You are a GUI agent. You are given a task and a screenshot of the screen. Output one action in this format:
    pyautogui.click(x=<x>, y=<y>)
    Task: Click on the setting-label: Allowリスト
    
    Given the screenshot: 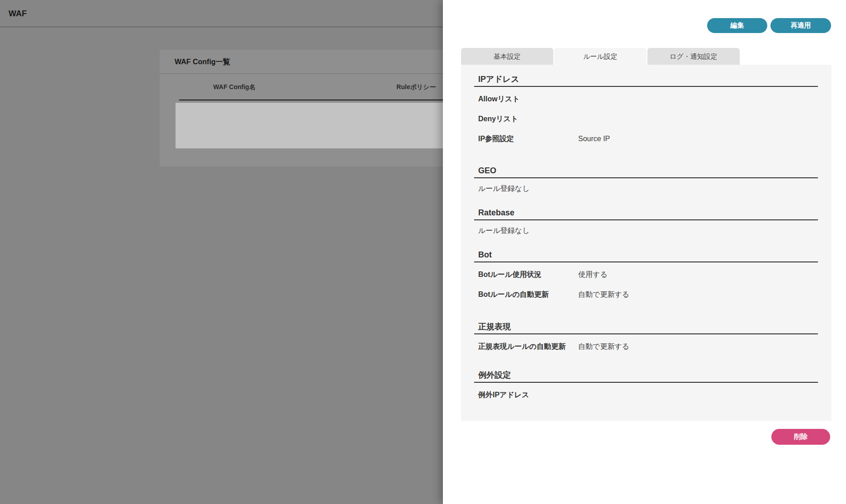 What is the action you would take?
    pyautogui.click(x=528, y=99)
    